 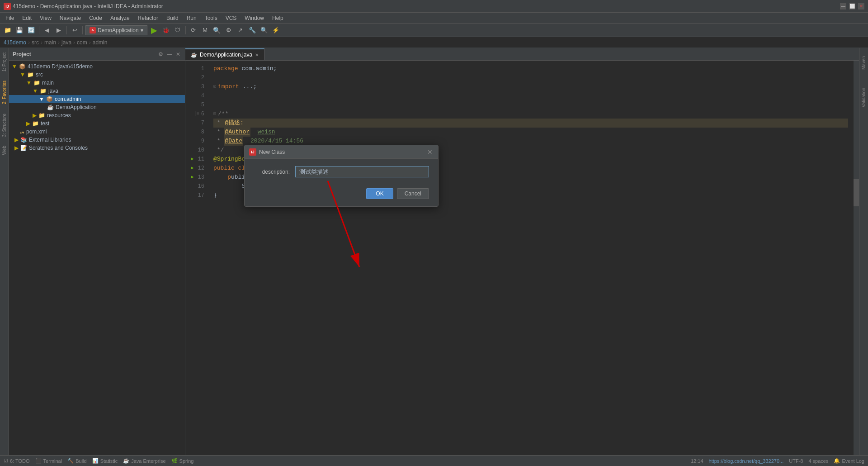 What do you see at coordinates (5, 125) in the screenshot?
I see `tab-structure: 3: Structure` at bounding box center [5, 125].